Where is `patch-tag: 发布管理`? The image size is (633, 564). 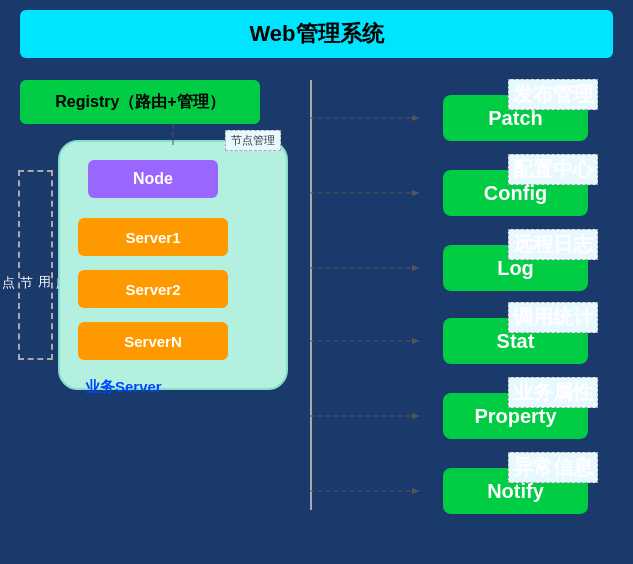 patch-tag: 发布管理 is located at coordinates (553, 94).